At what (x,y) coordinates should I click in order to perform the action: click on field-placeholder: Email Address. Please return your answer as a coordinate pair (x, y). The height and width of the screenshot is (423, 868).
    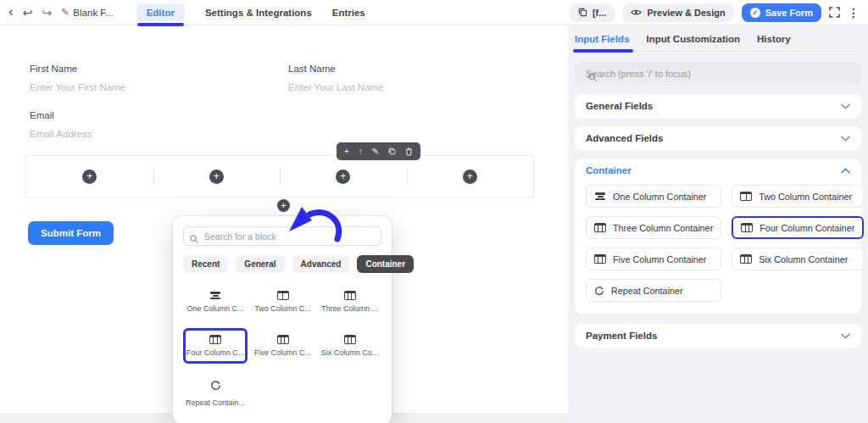
    Looking at the image, I should click on (144, 134).